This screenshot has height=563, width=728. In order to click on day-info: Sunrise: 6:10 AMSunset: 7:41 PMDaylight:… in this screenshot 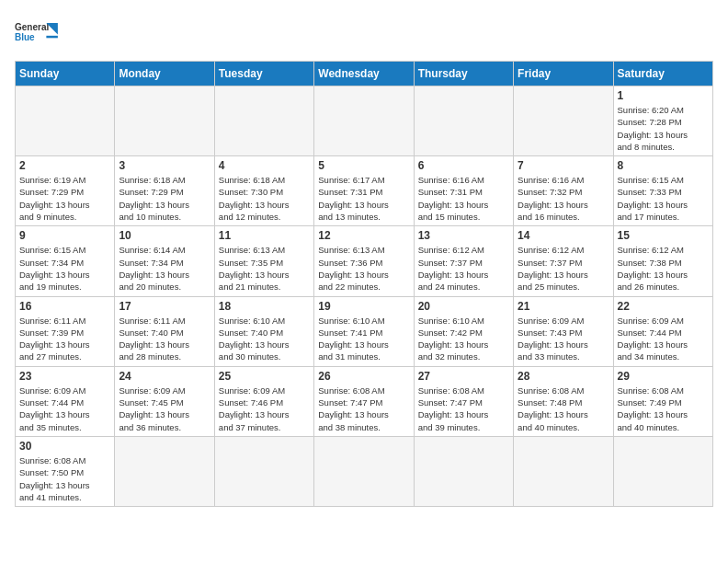, I will do `click(364, 339)`.